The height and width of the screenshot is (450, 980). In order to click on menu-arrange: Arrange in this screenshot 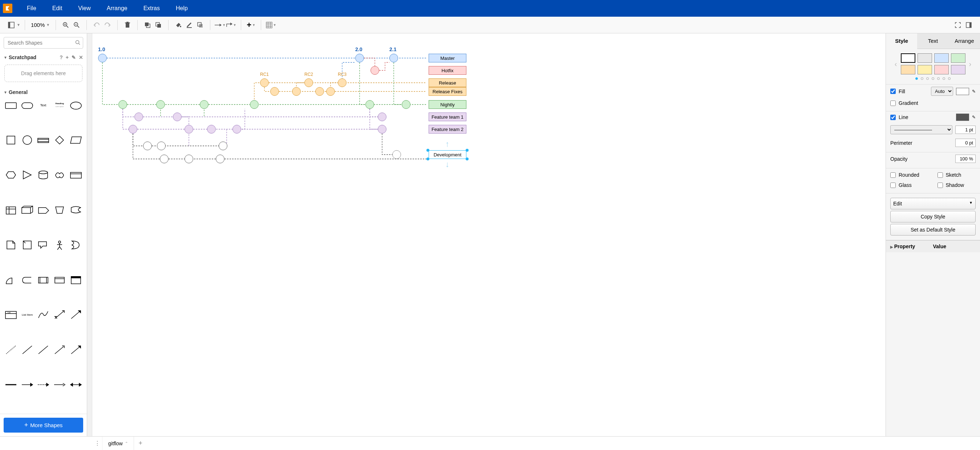, I will do `click(117, 8)`.